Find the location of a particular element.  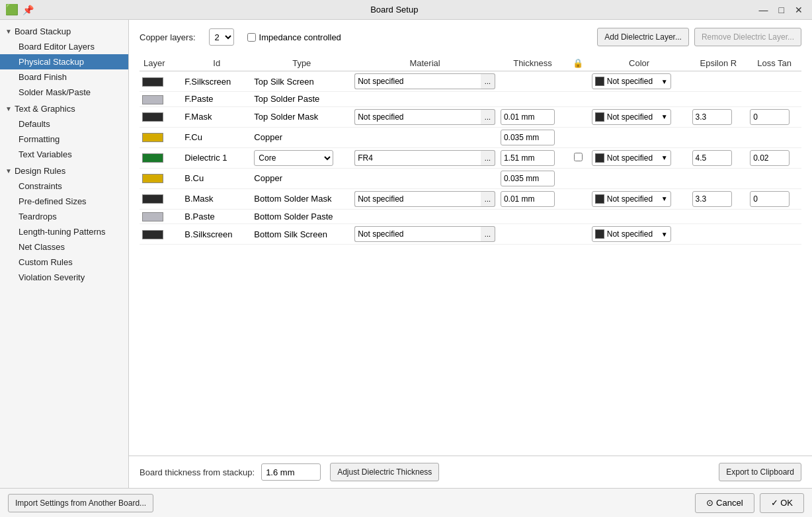

sidebar-item-length-tuning: Length-tuning Patterns is located at coordinates (64, 231).